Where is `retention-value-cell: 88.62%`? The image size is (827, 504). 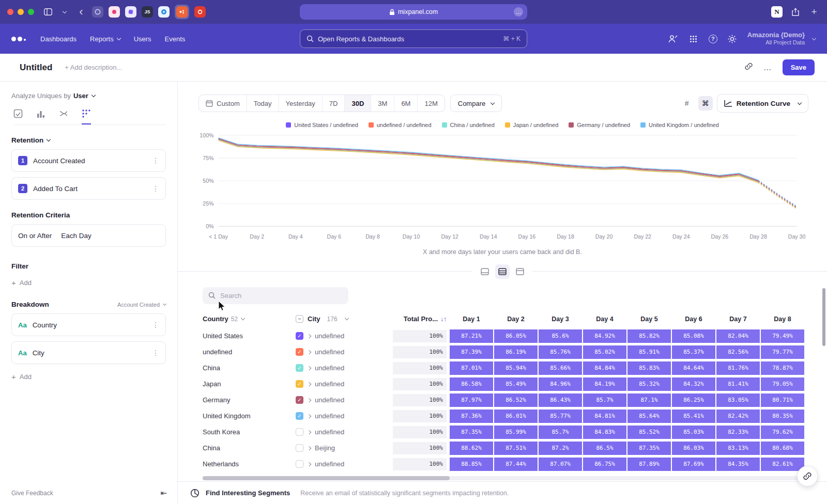
retention-value-cell: 88.62% is located at coordinates (471, 448).